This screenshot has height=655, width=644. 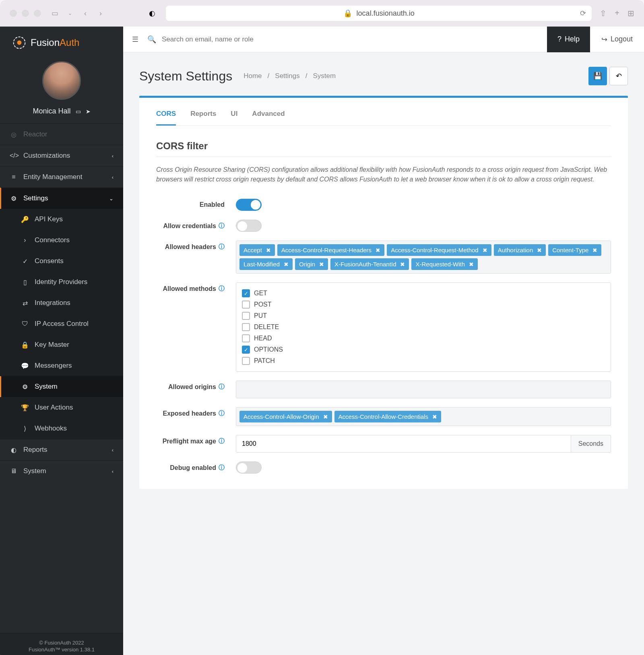 What do you see at coordinates (62, 408) in the screenshot?
I see `sidebar-item-user-actions: 🏆User Actions` at bounding box center [62, 408].